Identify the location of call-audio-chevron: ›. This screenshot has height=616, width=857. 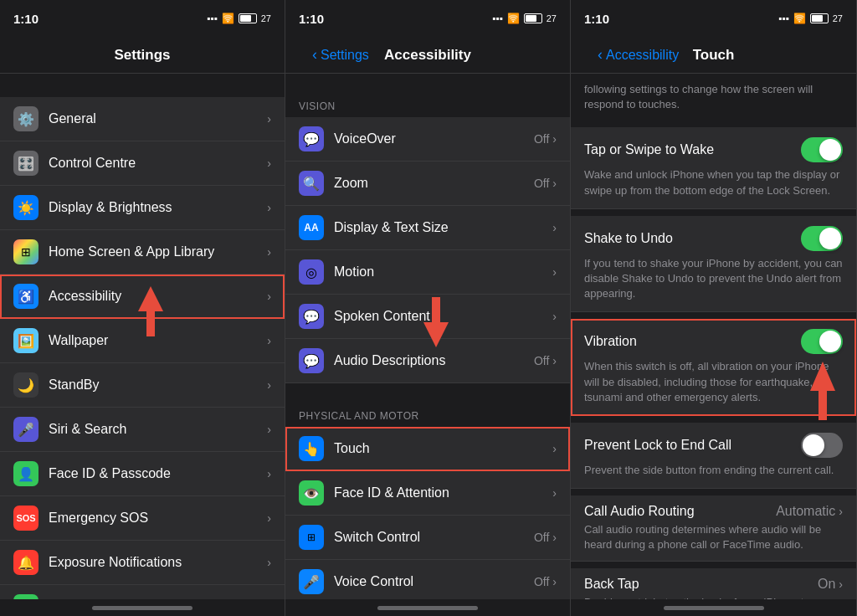
(840, 511).